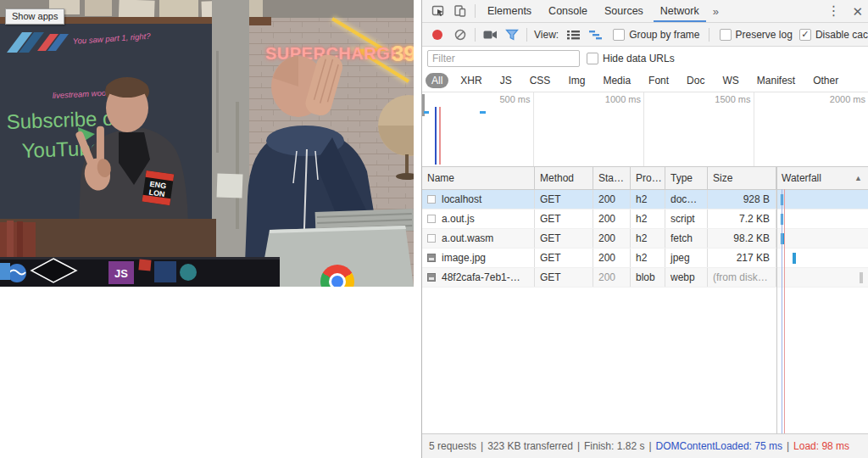 Image resolution: width=868 pixels, height=458 pixels. I want to click on tab-network: Network, so click(680, 11).